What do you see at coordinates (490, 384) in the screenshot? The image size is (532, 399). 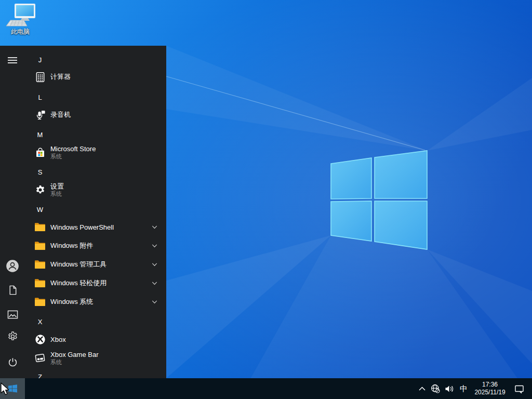 I see `clock-time: 17:36` at bounding box center [490, 384].